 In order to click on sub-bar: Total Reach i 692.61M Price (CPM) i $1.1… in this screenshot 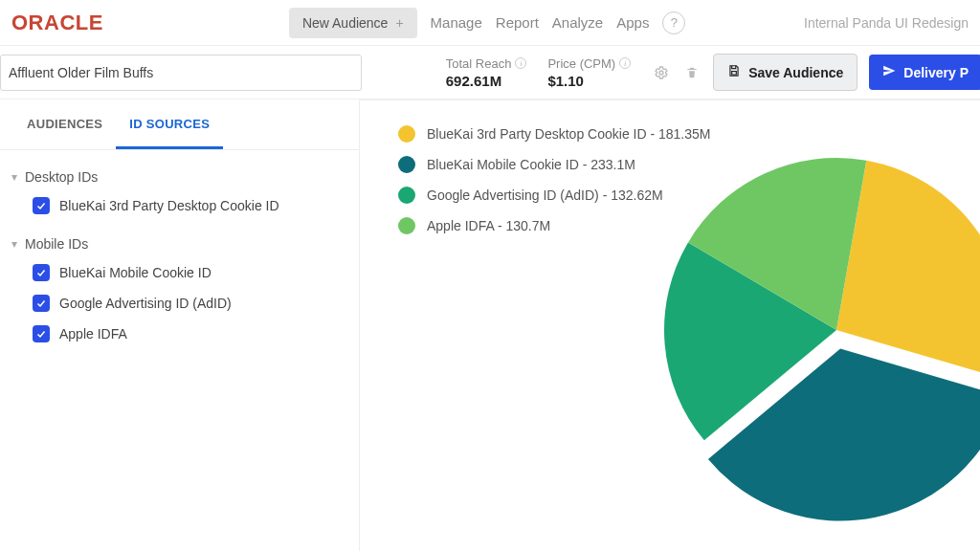, I will do `click(490, 73)`.